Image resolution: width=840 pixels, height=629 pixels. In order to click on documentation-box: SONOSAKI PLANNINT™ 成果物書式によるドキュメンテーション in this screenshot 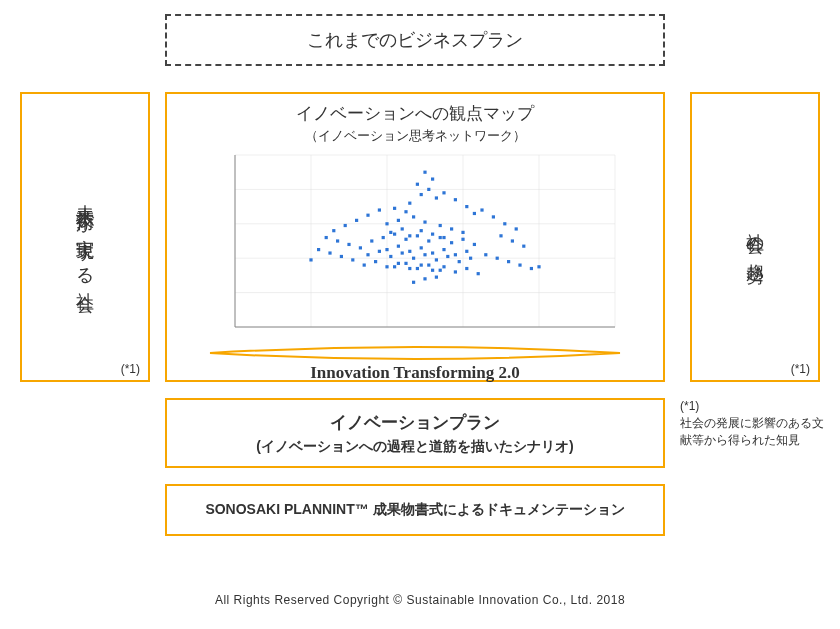, I will do `click(415, 510)`.